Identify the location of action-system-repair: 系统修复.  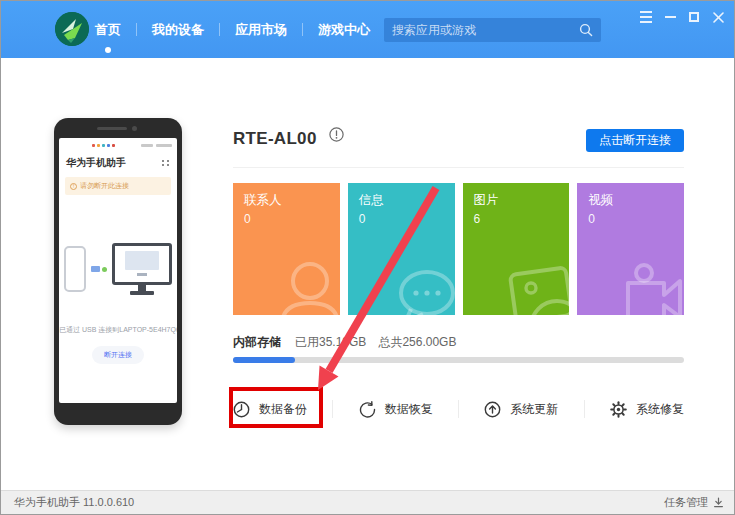
(647, 410).